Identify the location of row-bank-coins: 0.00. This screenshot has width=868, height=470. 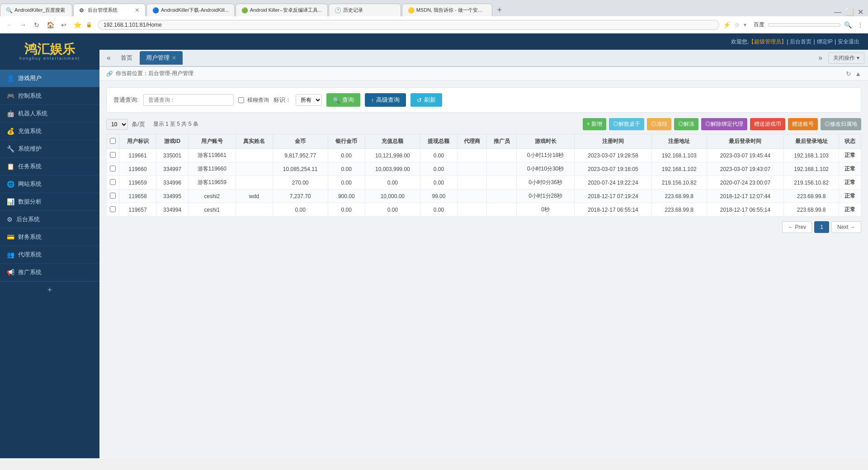
(346, 156).